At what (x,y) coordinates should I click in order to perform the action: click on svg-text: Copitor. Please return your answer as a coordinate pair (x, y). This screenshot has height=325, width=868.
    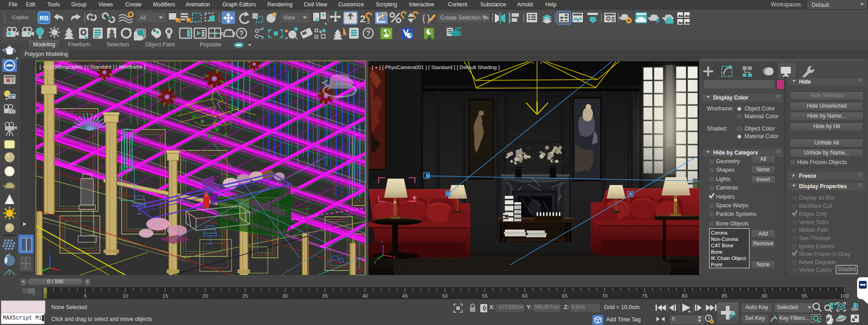
    Looking at the image, I should click on (20, 17).